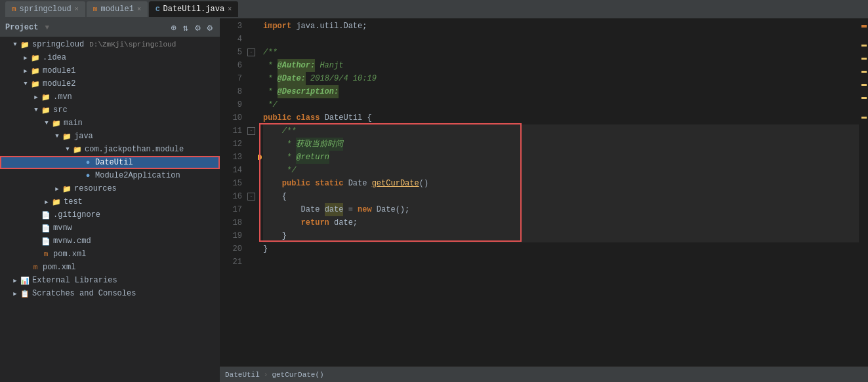 Image resolution: width=868 pixels, height=382 pixels. Describe the element at coordinates (110, 228) in the screenshot. I see `tree-item-mvnw: ▶ 📄 mvnw` at that location.